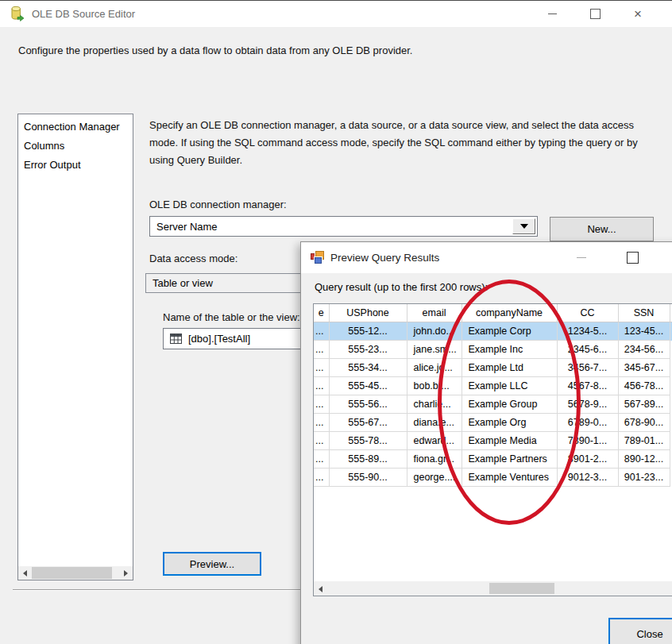 The height and width of the screenshot is (644, 672). I want to click on preview-maximize-button, so click(632, 257).